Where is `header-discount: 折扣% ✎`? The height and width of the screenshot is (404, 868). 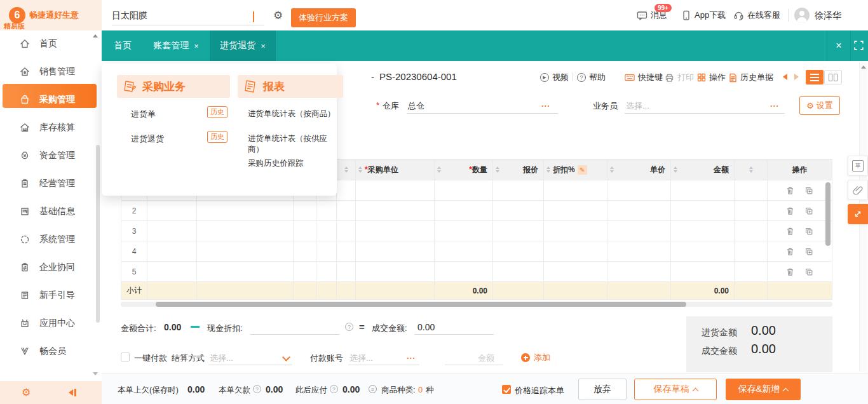 header-discount: 折扣% ✎ is located at coordinates (576, 170).